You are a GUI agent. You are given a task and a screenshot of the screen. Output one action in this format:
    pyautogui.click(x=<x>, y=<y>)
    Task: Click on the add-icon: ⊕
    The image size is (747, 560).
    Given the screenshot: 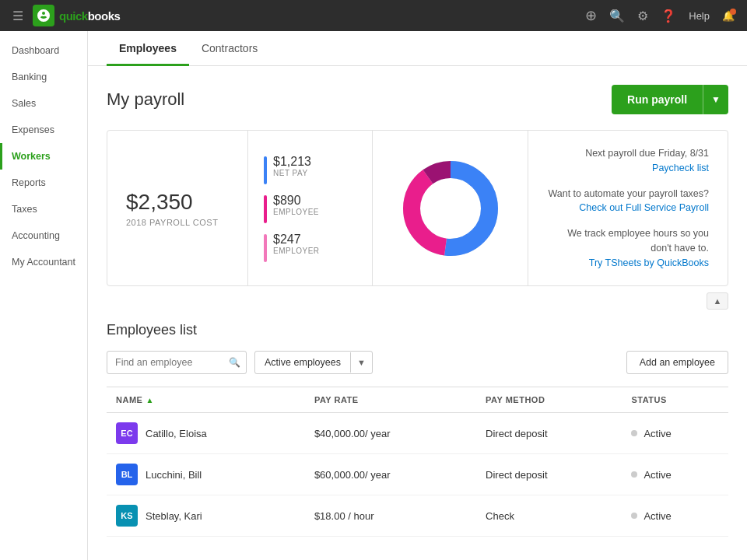 What is the action you would take?
    pyautogui.click(x=591, y=16)
    